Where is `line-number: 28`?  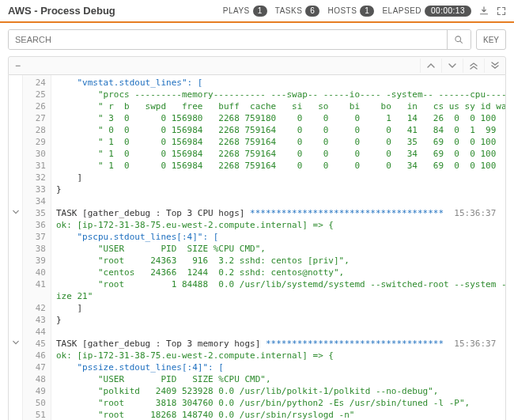
line-number: 28 is located at coordinates (35, 130).